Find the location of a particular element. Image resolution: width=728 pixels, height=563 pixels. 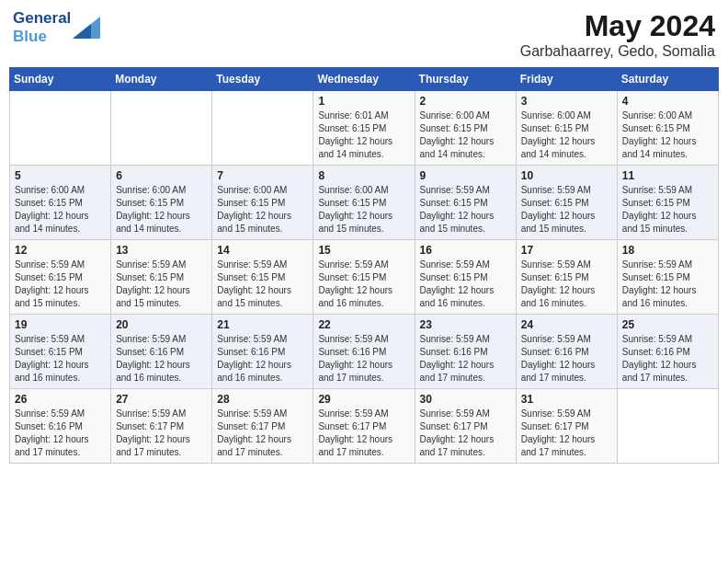

day-header-saturday: Saturday is located at coordinates (667, 79).